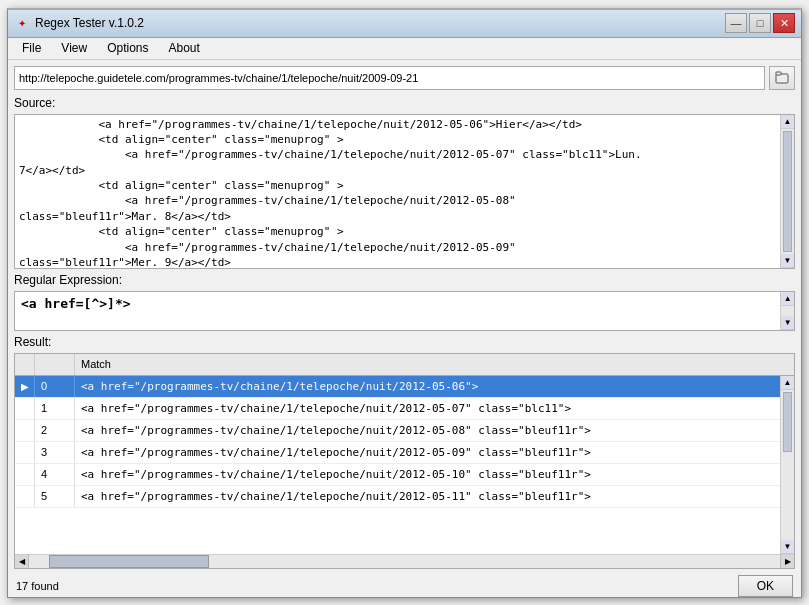 This screenshot has width=809, height=605. I want to click on table-row: 4<a href="/programmes-tv/chaine/1/telepo…, so click(398, 475).